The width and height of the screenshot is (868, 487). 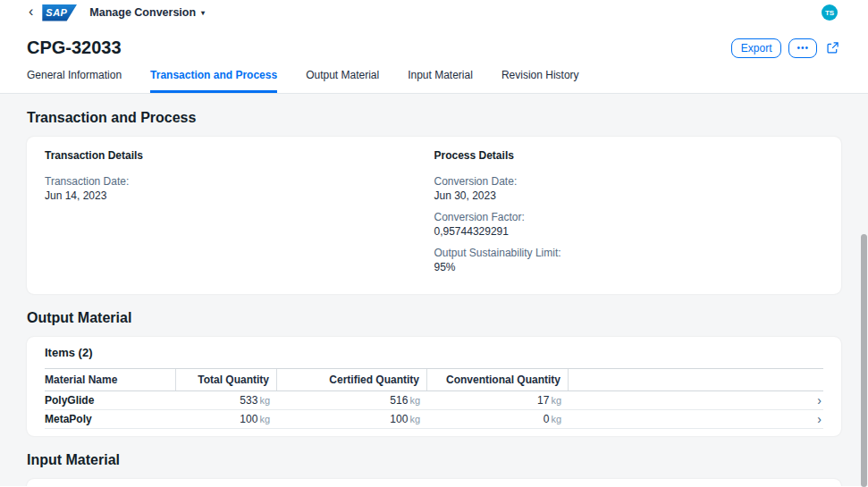 What do you see at coordinates (240, 181) in the screenshot?
I see `field-label: Transaction Date:` at bounding box center [240, 181].